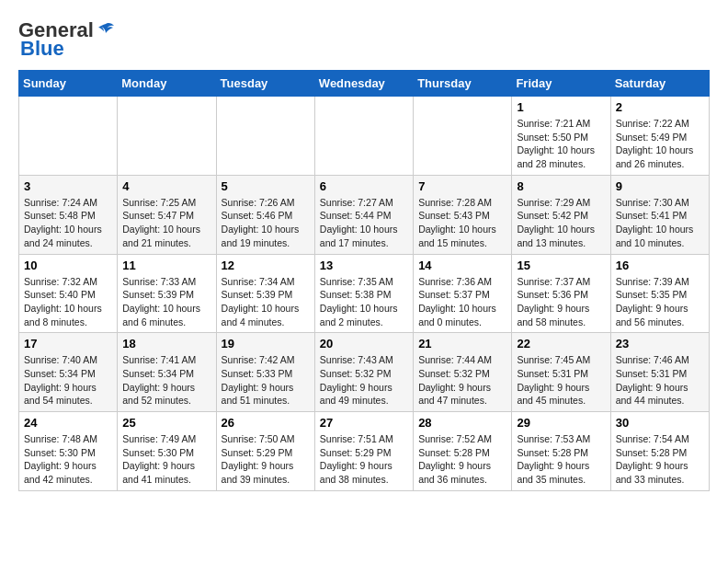 This screenshot has width=728, height=563. Describe the element at coordinates (167, 373) in the screenshot. I see `day-cell-18: 18Sunrise: 7:41 AM Sunset: 5:34 PM Dayli…` at that location.